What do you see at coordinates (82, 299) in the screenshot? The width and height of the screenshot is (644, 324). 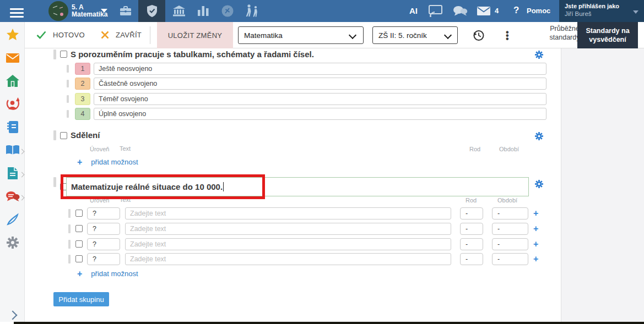 I see `add-group-button: Přidat skupinu` at bounding box center [82, 299].